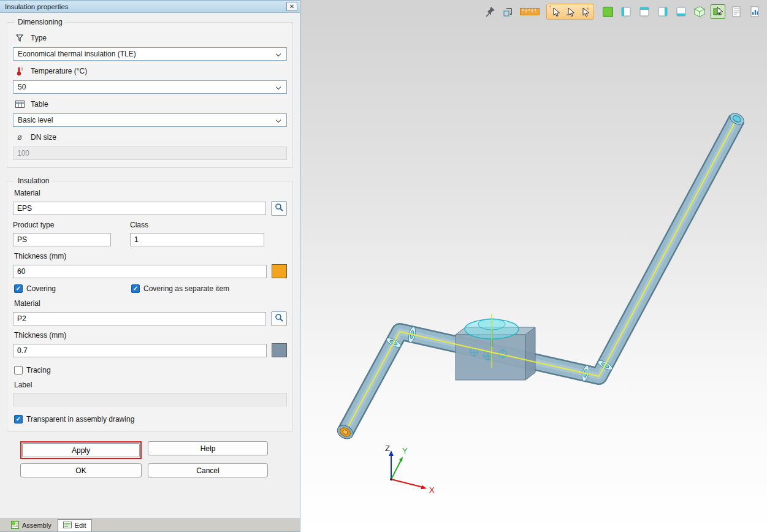 The width and height of the screenshot is (767, 532). What do you see at coordinates (197, 240) in the screenshot?
I see `class-input` at bounding box center [197, 240].